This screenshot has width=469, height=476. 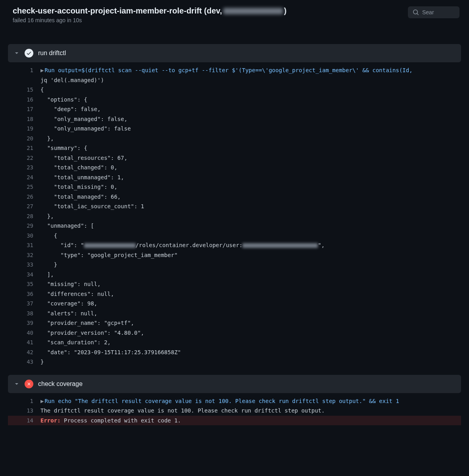 I want to click on log-line: 30 {, so click(x=234, y=236).